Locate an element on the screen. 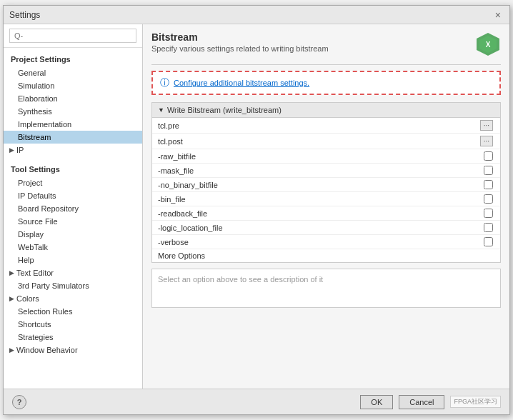  option-control-bin-file is located at coordinates (397, 199).